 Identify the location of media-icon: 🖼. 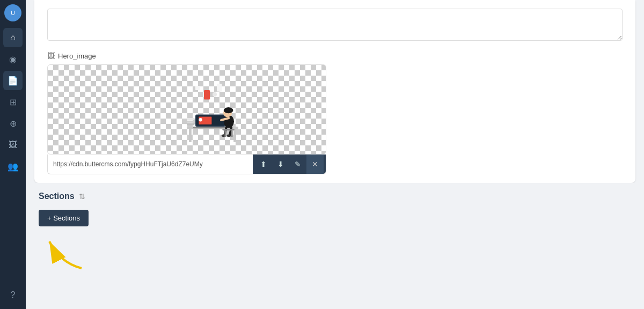
(13, 145).